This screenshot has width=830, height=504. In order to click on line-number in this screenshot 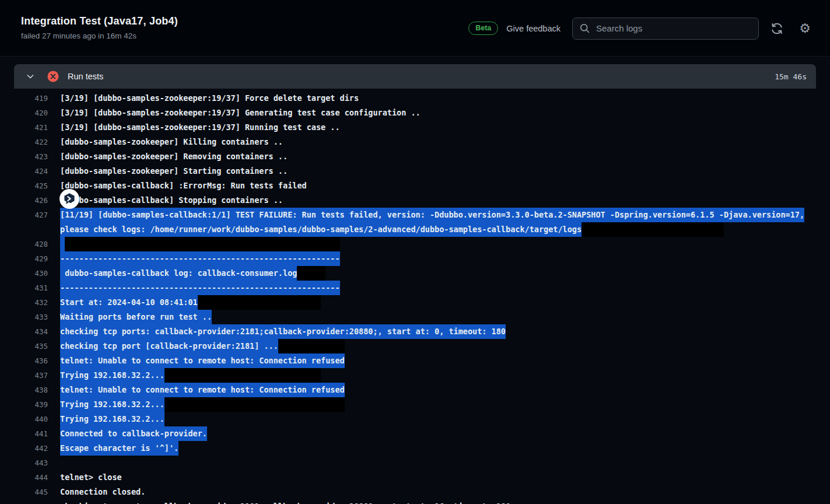, I will do `click(24, 230)`.